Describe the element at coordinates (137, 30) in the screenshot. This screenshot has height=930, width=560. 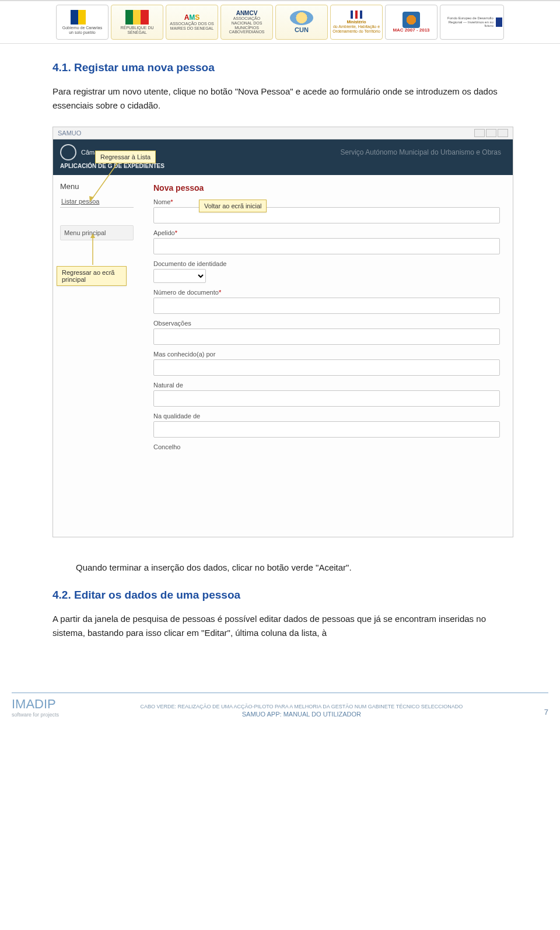
I see `logo-label: RÉPUBLIQUE DU SÉNÉGAL` at that location.